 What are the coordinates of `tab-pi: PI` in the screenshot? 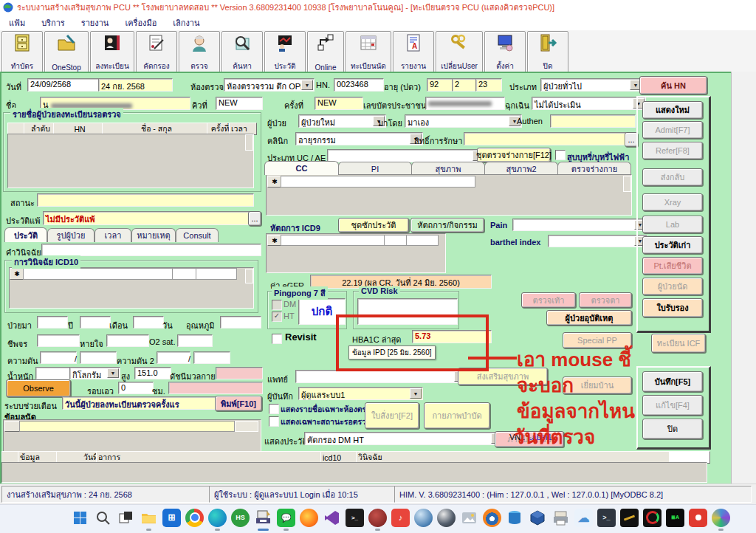 It's located at (375, 168).